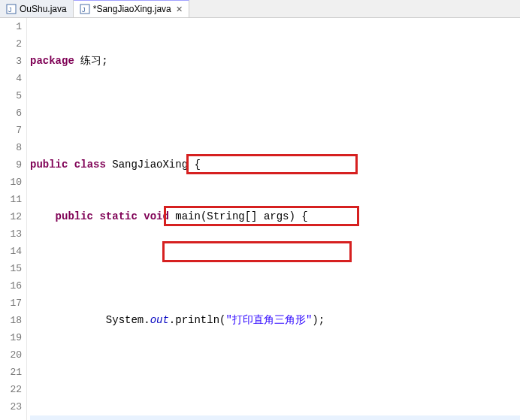 This screenshot has height=420, width=520. I want to click on line-number: 5, so click(11, 96).